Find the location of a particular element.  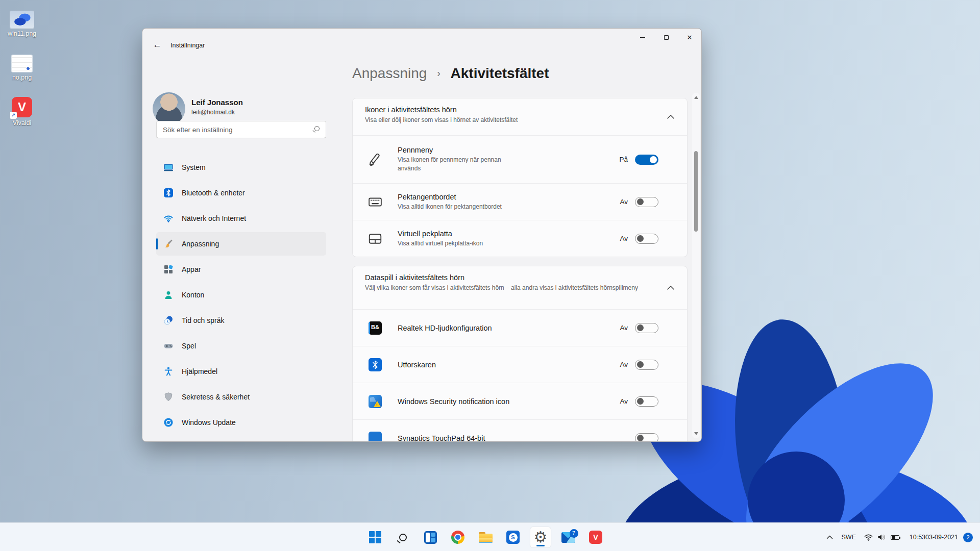

windows-security-toggle is located at coordinates (647, 402).